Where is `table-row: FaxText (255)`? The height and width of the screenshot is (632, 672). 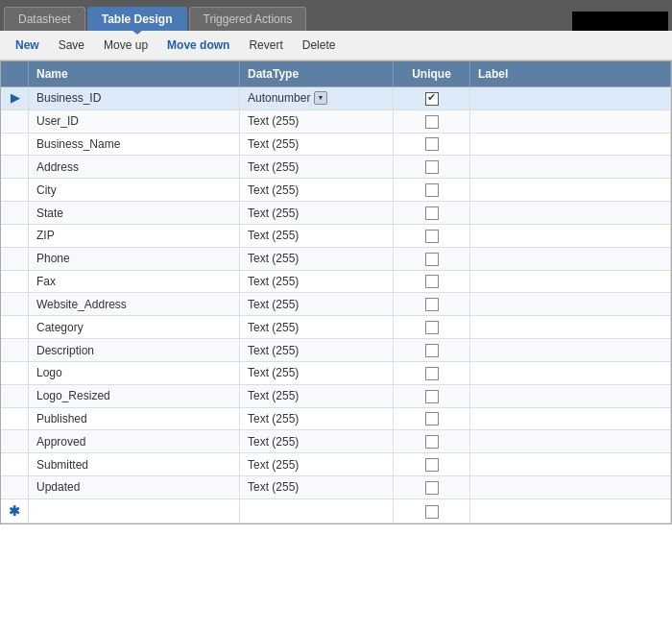 table-row: FaxText (255) is located at coordinates (336, 281).